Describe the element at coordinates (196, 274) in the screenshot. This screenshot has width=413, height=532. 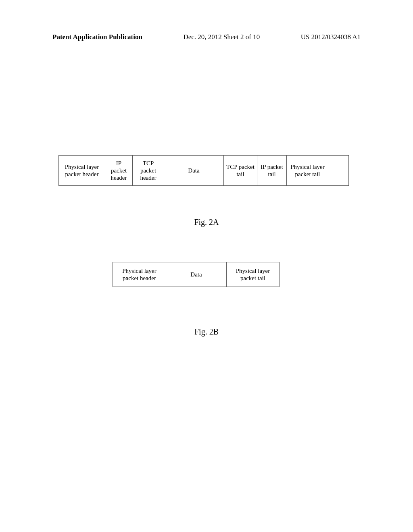
I see `fig2b-cell-data: Data` at that location.